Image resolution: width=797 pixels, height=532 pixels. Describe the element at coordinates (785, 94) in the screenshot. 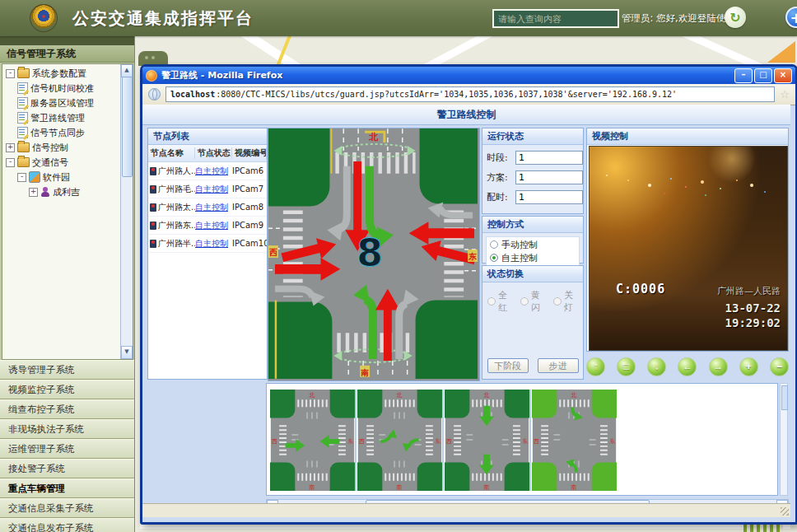

I see `bookmark-star-icon: ☆` at that location.